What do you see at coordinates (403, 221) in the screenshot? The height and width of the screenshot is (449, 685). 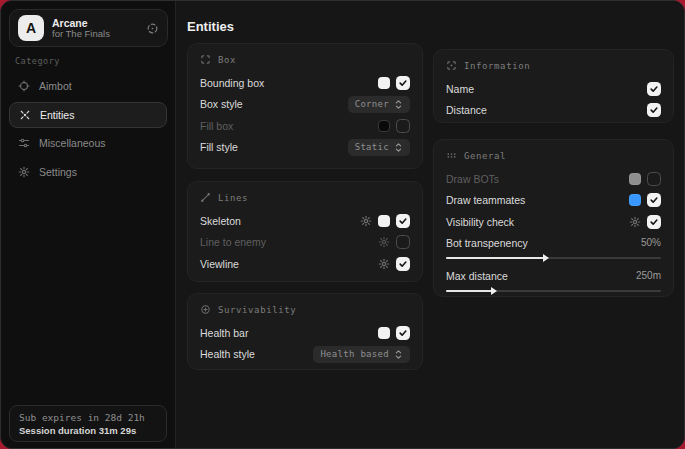 I see `skeleton-checkbox` at bounding box center [403, 221].